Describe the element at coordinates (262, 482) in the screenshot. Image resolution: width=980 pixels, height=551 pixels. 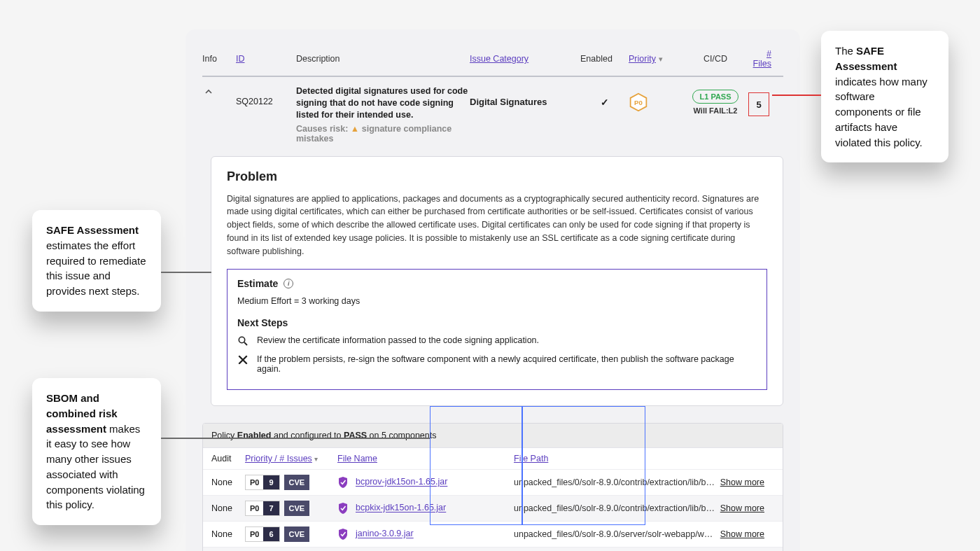
I see `priority-badge: P09` at that location.